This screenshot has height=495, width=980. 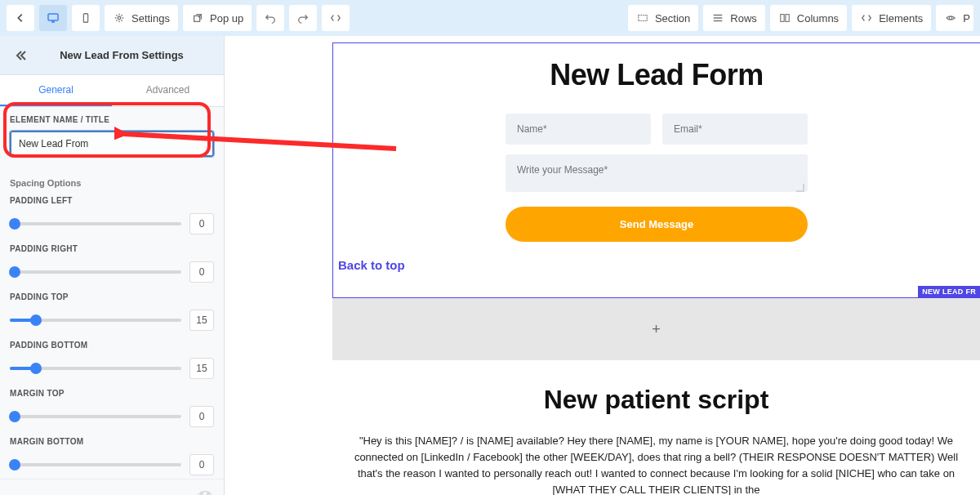 What do you see at coordinates (112, 201) in the screenshot?
I see `slider-label: PADDING LEFT` at bounding box center [112, 201].